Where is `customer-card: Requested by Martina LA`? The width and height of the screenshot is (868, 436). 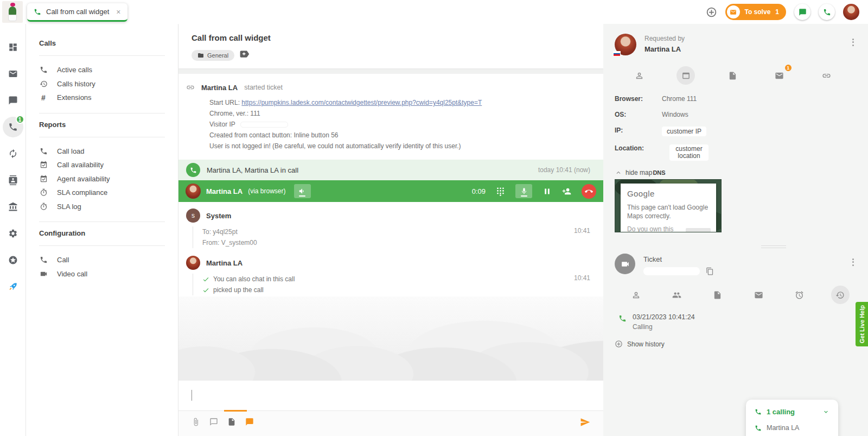
customer-card: Requested by Martina LA is located at coordinates (736, 45).